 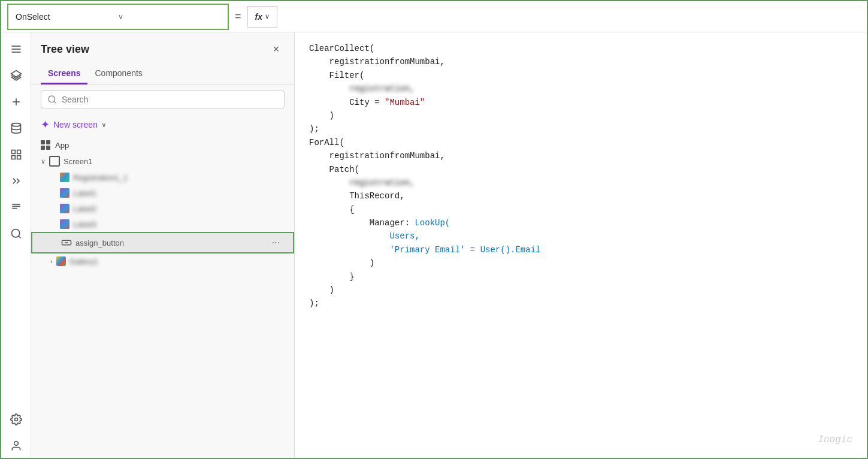 What do you see at coordinates (163, 243) in the screenshot?
I see `assign-button-item: assign_button ···` at bounding box center [163, 243].